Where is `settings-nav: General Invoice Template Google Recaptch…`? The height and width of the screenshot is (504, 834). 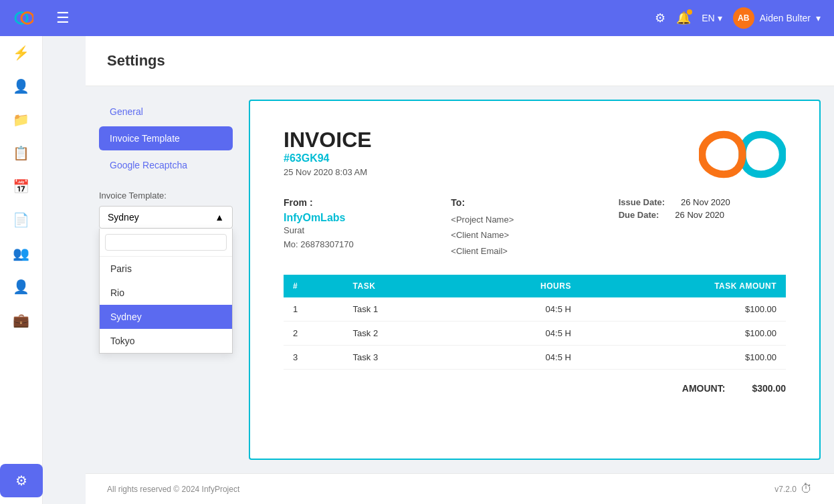
settings-nav: General Invoice Template Google Recaptch… is located at coordinates (166, 138).